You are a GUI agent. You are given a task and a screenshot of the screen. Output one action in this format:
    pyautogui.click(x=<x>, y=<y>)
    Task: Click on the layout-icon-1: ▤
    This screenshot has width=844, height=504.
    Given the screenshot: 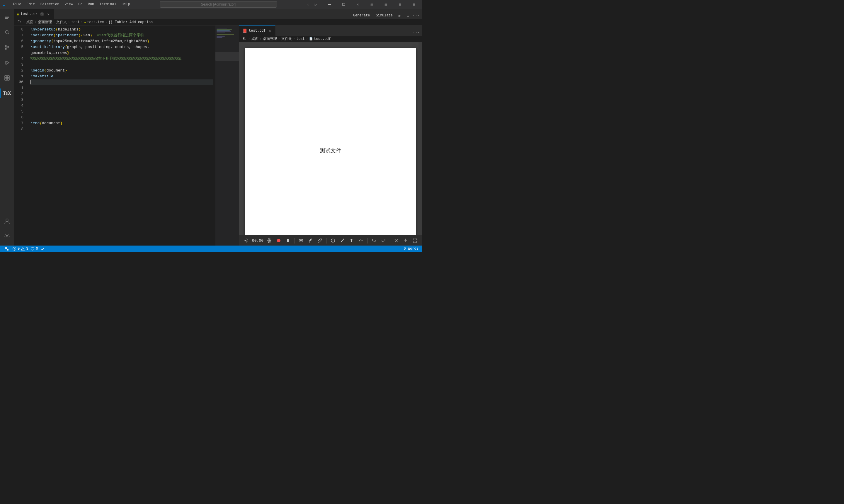 What is the action you would take?
    pyautogui.click(x=372, y=4)
    